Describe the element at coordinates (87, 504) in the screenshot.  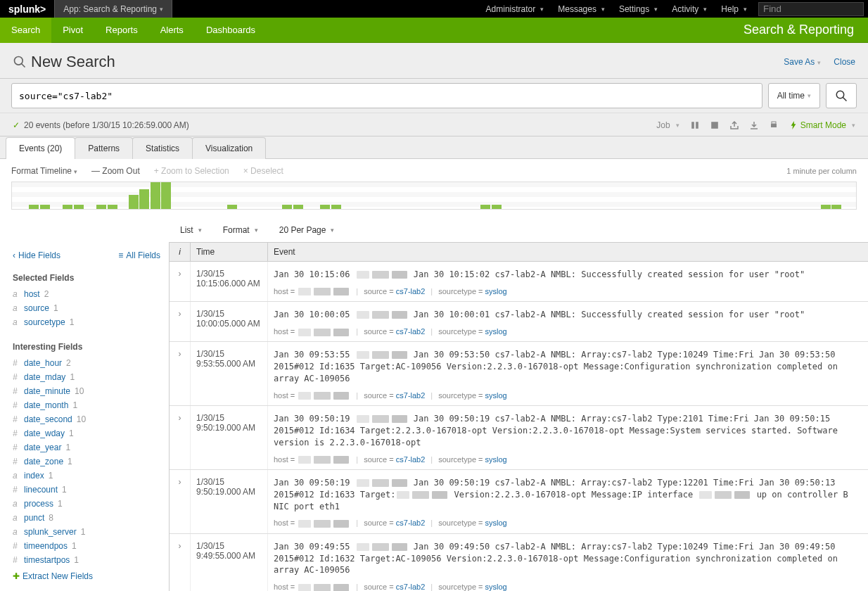
I see `field-row: aprocess1` at that location.